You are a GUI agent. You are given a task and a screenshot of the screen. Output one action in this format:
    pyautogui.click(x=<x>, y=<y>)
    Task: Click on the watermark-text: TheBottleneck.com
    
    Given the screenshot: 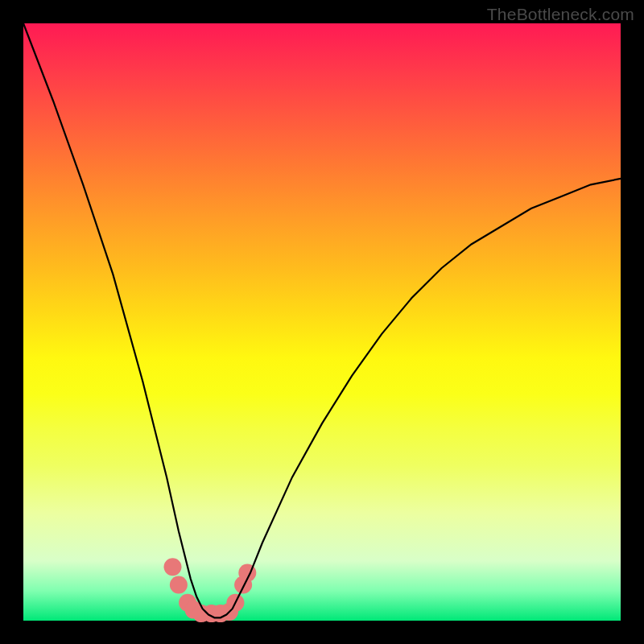 What is the action you would take?
    pyautogui.click(x=560, y=14)
    